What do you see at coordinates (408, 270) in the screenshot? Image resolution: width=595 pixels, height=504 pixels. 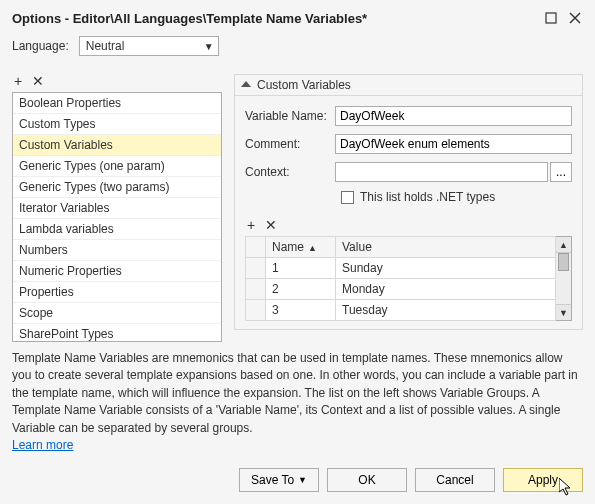 I see `values-area: + ✕ Name▲ Value` at bounding box center [408, 270].